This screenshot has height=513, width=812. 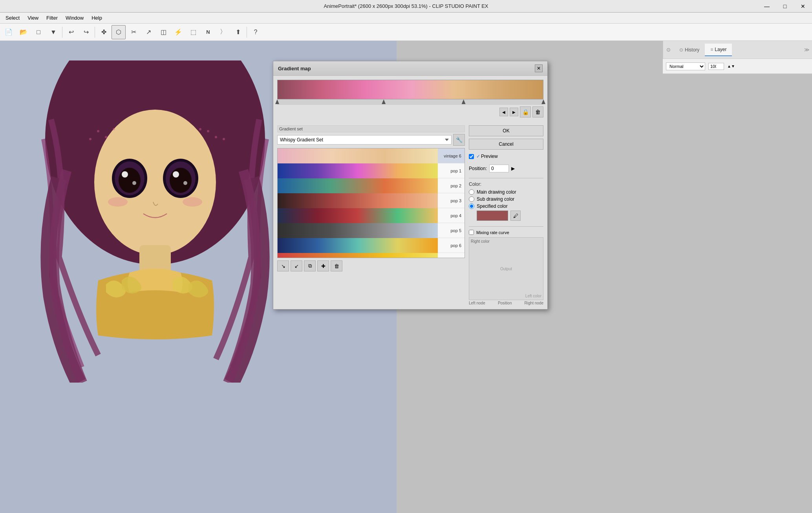 What do you see at coordinates (371, 266) in the screenshot?
I see `gradient-list-toolbar: ↘ ↙ ⧉ ✚ 🗑` at bounding box center [371, 266].